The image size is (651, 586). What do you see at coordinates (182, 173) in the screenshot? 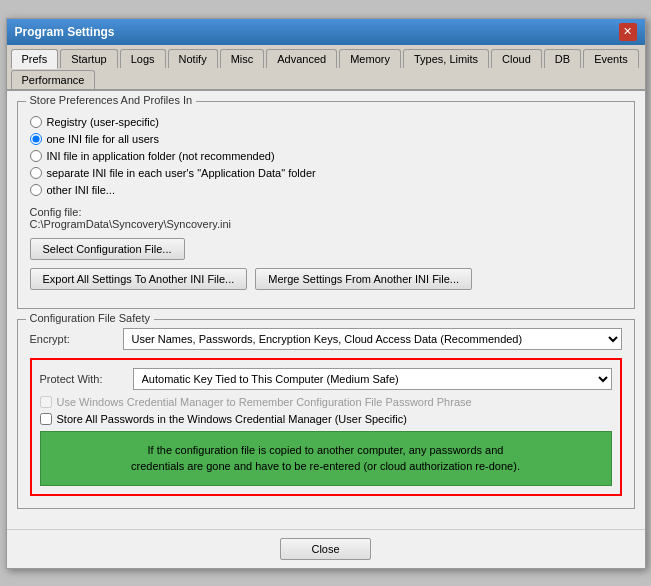
I see `radio-sep-ini-label: separate INI file in each user's "Applic…` at bounding box center [182, 173].